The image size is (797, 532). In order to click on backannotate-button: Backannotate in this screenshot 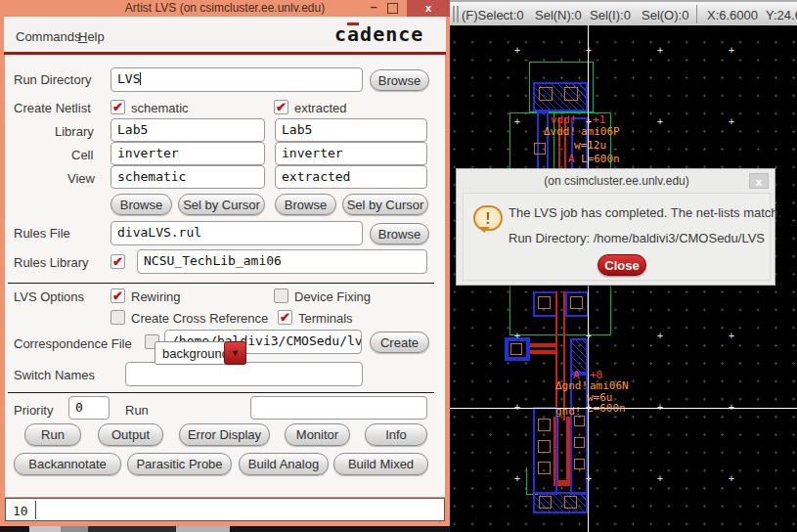, I will do `click(67, 464)`.